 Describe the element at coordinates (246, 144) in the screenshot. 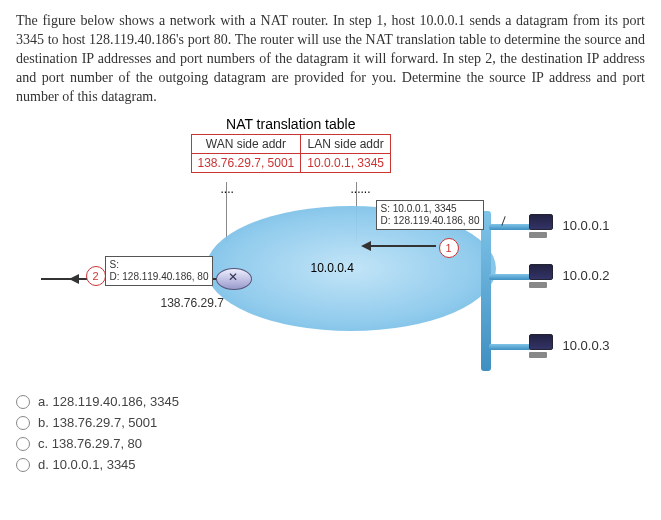

I see `nat-col-wan: WAN side addr` at that location.